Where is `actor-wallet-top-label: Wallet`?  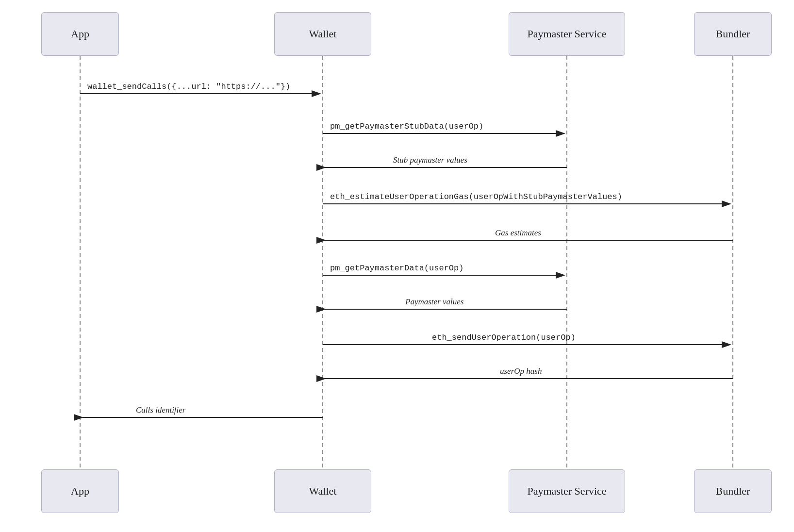 actor-wallet-top-label: Wallet is located at coordinates (323, 34).